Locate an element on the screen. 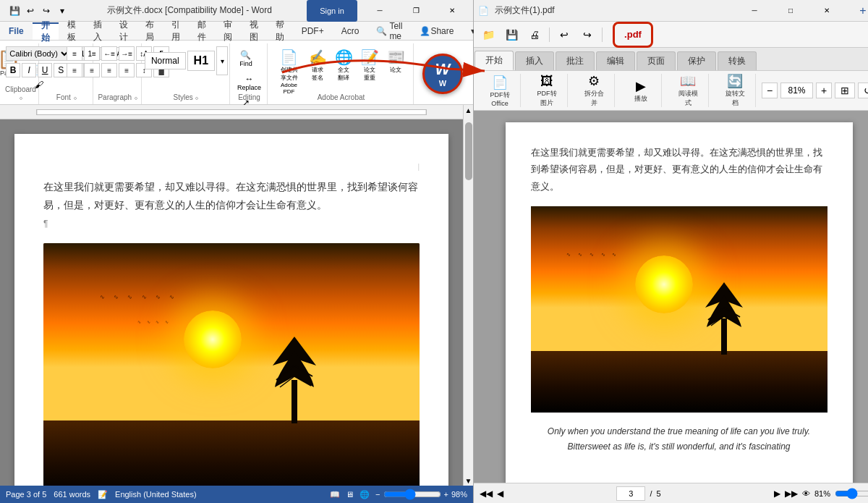  indent-decrease-button: ←≡ is located at coordinates (109, 54).